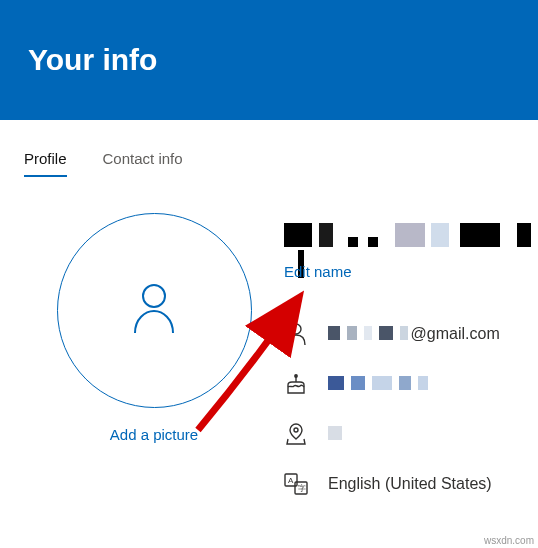  Describe the element at coordinates (296, 334) in the screenshot. I see `person-small-icon` at that location.